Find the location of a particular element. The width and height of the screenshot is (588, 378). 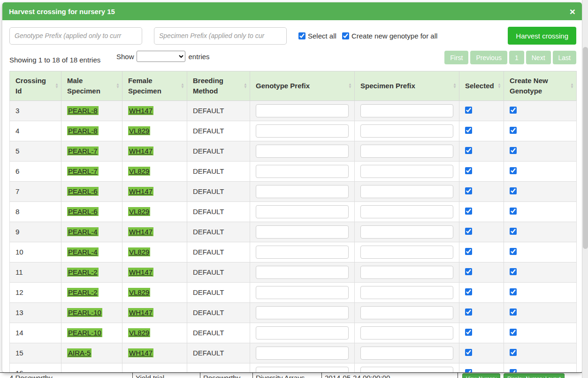

column-header-female-specimen: Female Specimen▲▼ is located at coordinates (155, 86).